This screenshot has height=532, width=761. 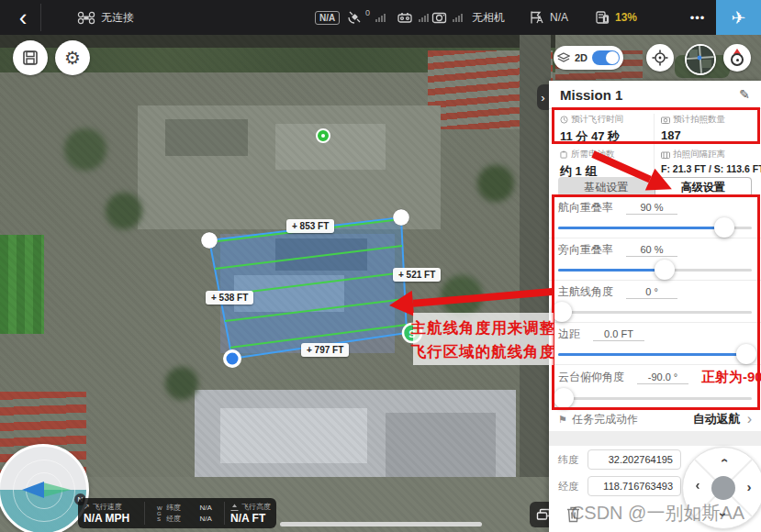 I want to click on arrow-shaft, so click(x=483, y=297).